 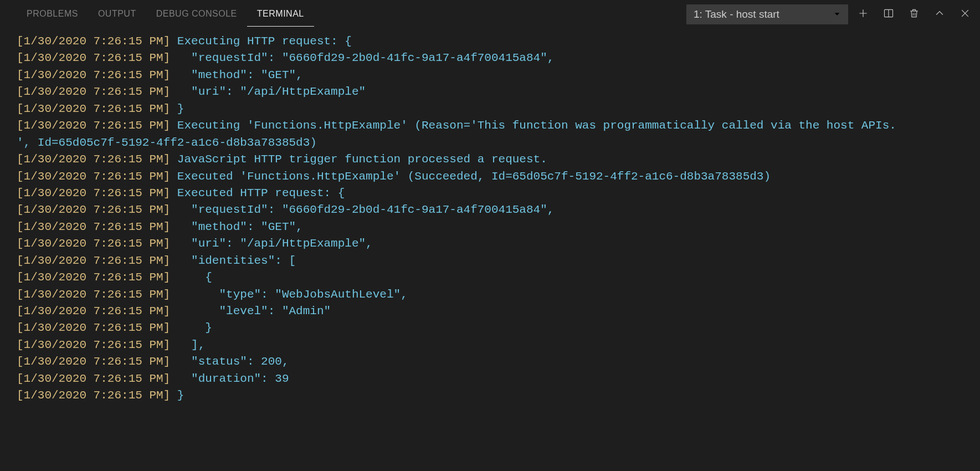 What do you see at coordinates (863, 14) in the screenshot?
I see `plus-icon` at bounding box center [863, 14].